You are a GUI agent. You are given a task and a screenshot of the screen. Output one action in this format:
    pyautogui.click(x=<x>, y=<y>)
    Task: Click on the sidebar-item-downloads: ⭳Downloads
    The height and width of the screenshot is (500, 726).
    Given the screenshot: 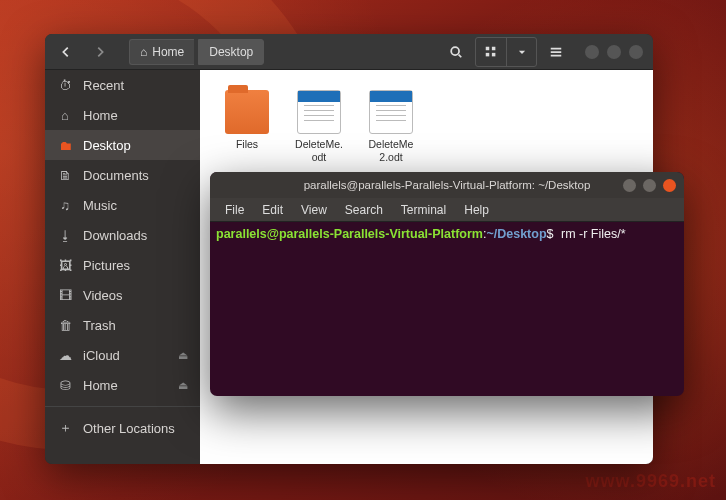 What is the action you would take?
    pyautogui.click(x=122, y=235)
    